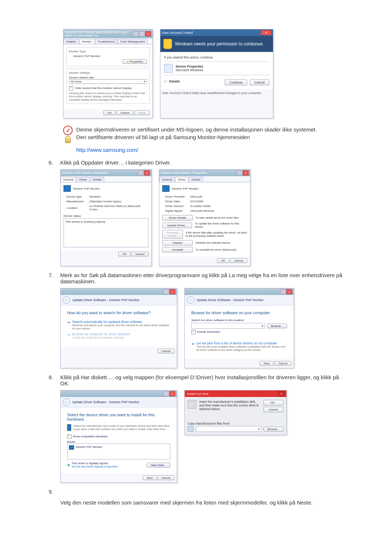 This screenshot has height=555, width=392. Describe the element at coordinates (177, 33) in the screenshot. I see `uac-title: User Account Control` at that location.